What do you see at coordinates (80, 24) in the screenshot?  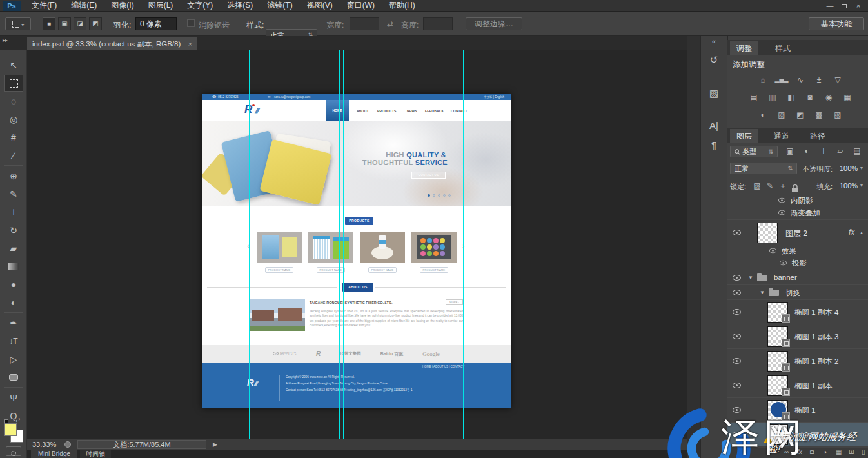 I see `selection-mode-subtract: ◪` at bounding box center [80, 24].